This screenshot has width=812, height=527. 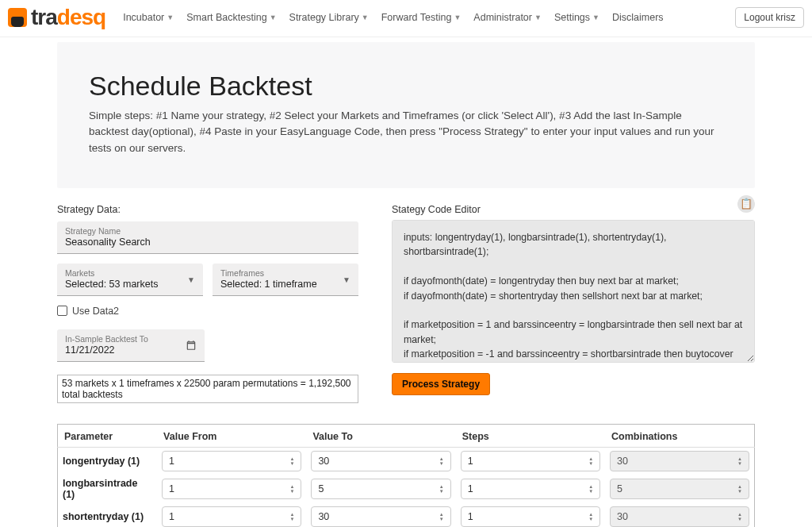 I want to click on markets-label: Markets, so click(x=130, y=273).